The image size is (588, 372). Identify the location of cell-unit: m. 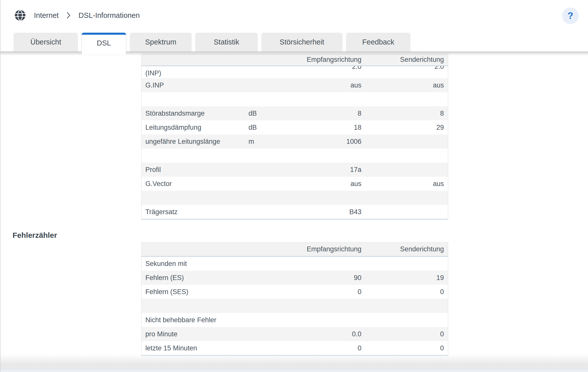
(261, 142).